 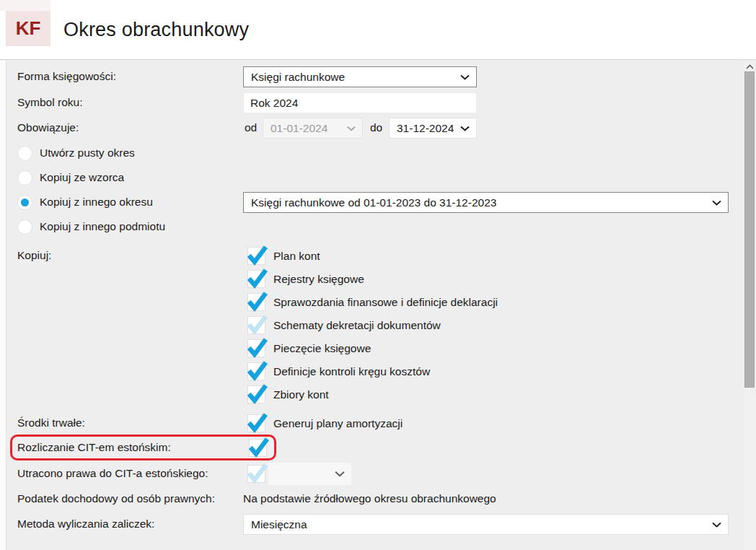 I want to click on radio-label: Utwórz pusty okres, so click(x=87, y=153).